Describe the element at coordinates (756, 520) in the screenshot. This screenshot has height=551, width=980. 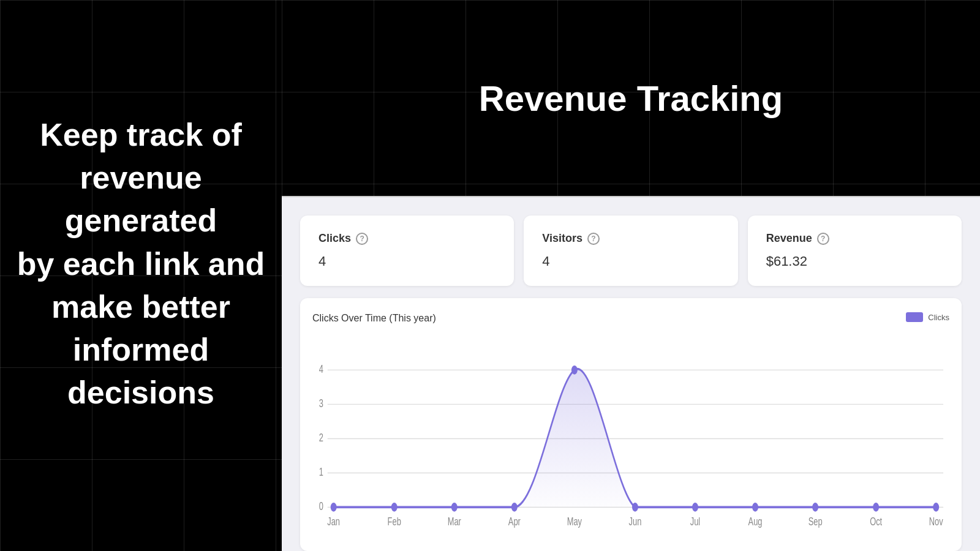
I see `svg-text: Aug` at that location.